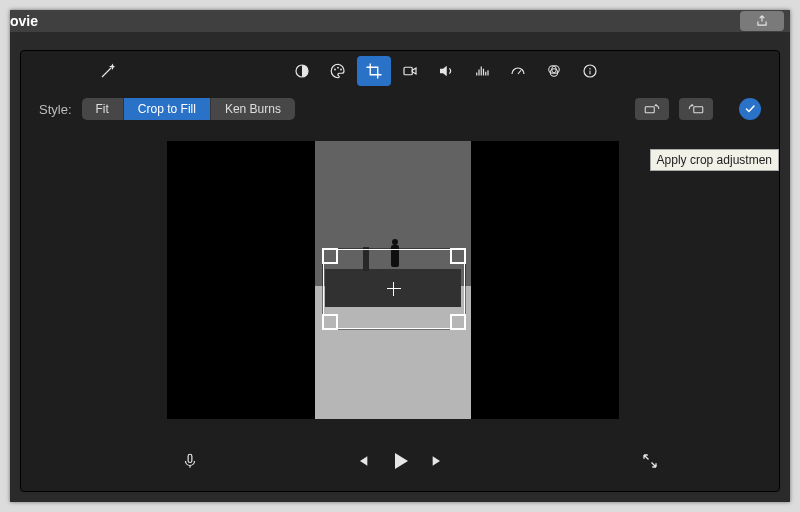  I want to click on speed-button, so click(518, 71).